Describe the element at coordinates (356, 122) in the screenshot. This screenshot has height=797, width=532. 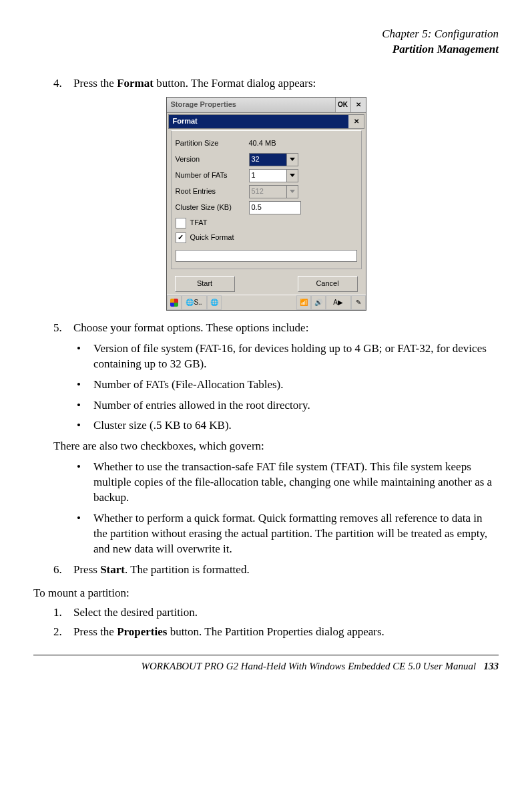
I see `inner-close-button: ✕` at that location.